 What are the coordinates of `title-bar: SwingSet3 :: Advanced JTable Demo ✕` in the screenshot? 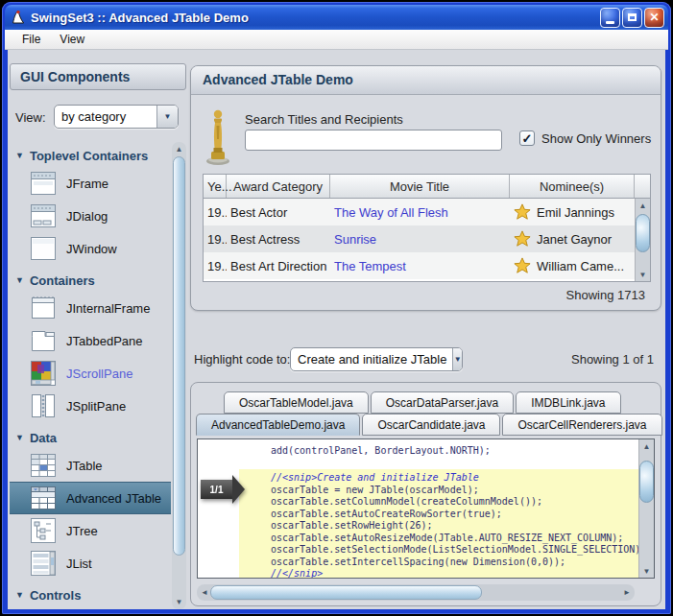 It's located at (336, 17).